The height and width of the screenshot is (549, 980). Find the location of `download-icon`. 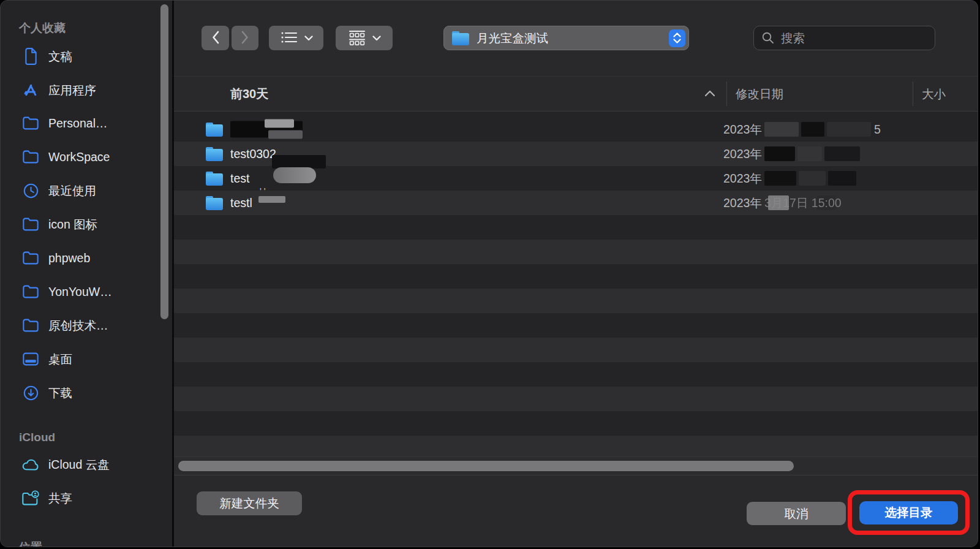

download-icon is located at coordinates (31, 393).